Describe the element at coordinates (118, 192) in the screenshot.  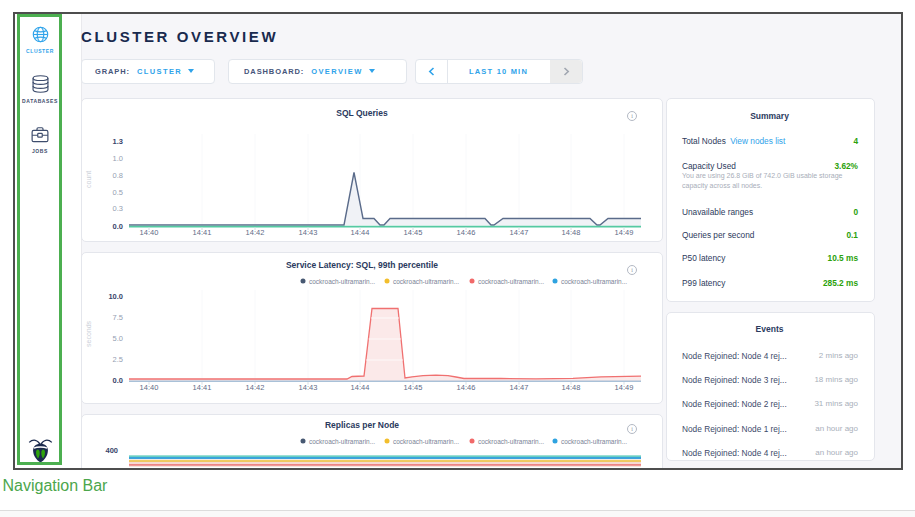
I see `svg-text: 0.5` at that location.